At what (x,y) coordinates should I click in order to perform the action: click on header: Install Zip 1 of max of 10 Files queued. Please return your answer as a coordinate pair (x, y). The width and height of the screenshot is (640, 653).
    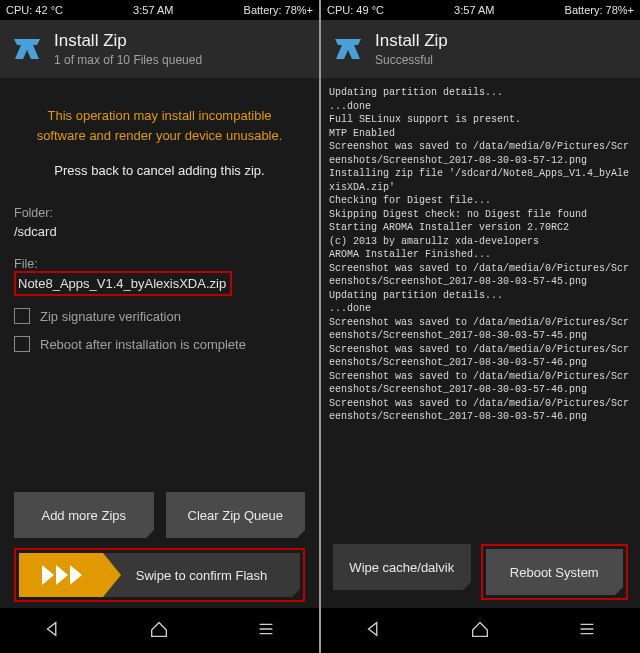
    Looking at the image, I should click on (160, 49).